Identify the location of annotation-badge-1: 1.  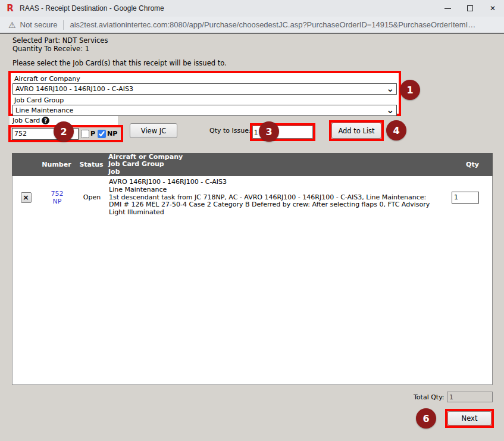
(410, 90).